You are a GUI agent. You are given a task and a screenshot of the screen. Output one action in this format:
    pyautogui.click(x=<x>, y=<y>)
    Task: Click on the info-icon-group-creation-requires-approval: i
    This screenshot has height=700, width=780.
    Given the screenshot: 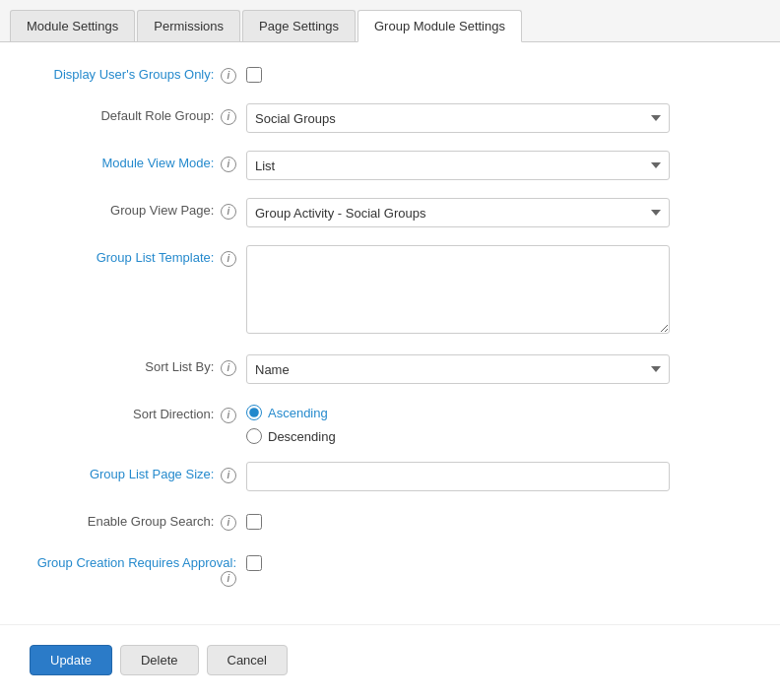 What is the action you would take?
    pyautogui.click(x=228, y=579)
    